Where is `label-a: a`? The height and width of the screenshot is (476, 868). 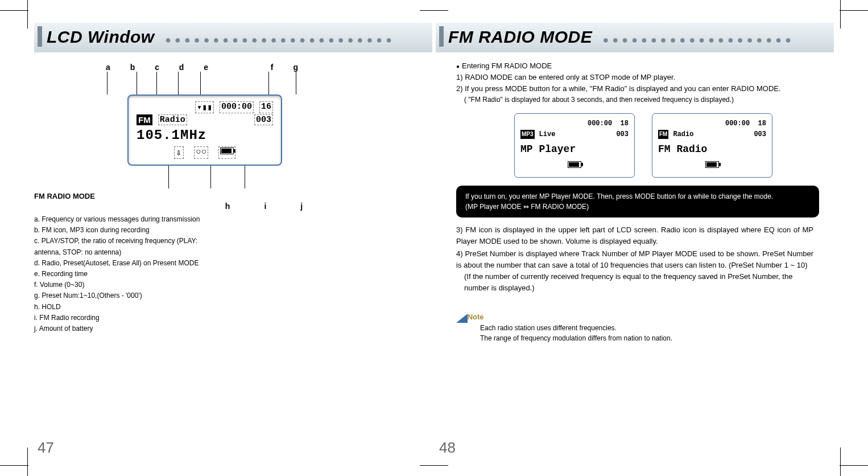 label-a: a is located at coordinates (108, 67).